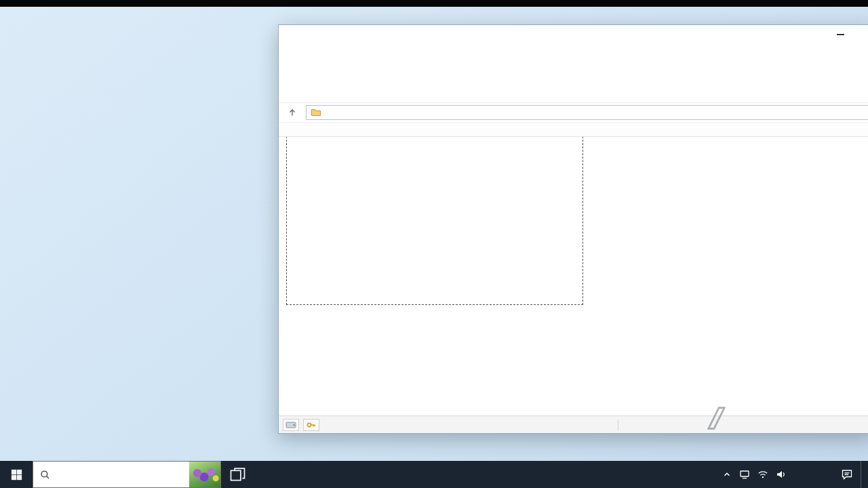 The image size is (868, 488). Describe the element at coordinates (863, 474) in the screenshot. I see `show-desktop-button` at that location.